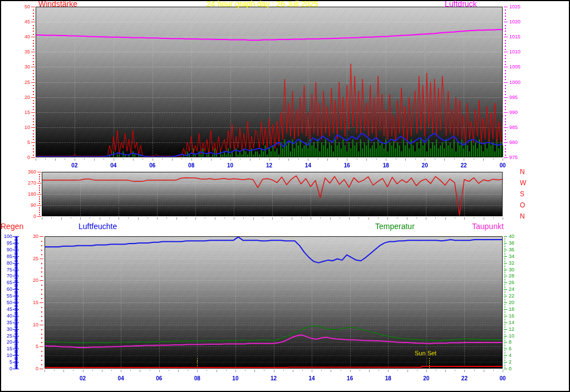 Image resolution: width=570 pixels, height=392 pixels. Describe the element at coordinates (461, 4) in the screenshot. I see `luftdruck-label: Luftdruck` at that location.